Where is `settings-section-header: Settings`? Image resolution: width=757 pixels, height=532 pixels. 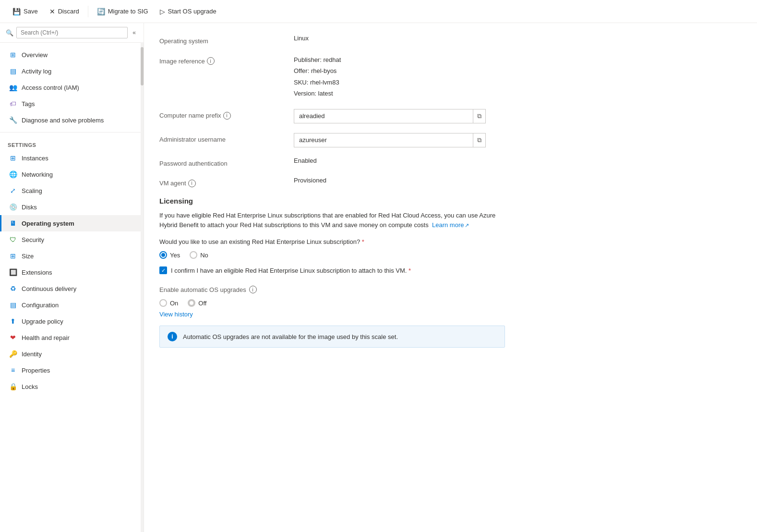 settings-section-header: Settings is located at coordinates (72, 143).